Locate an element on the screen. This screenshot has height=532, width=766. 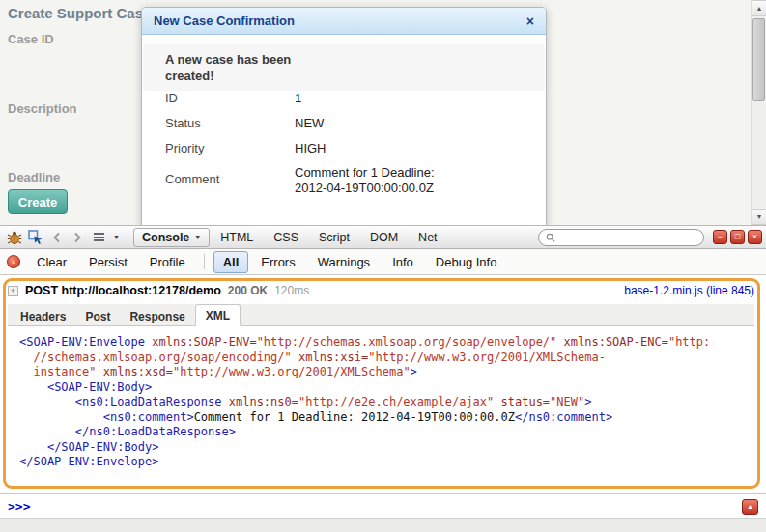
close-icon: × is located at coordinates (530, 21).